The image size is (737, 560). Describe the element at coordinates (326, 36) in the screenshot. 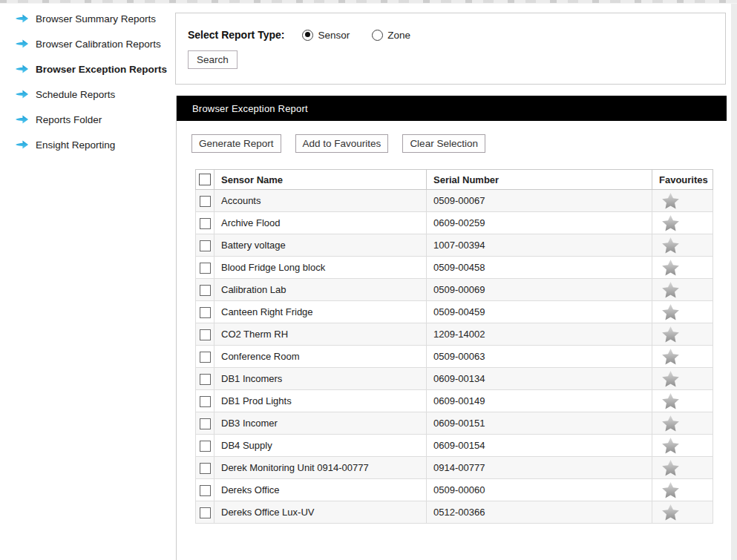

I see `radio-option-sensor: Sensor` at that location.